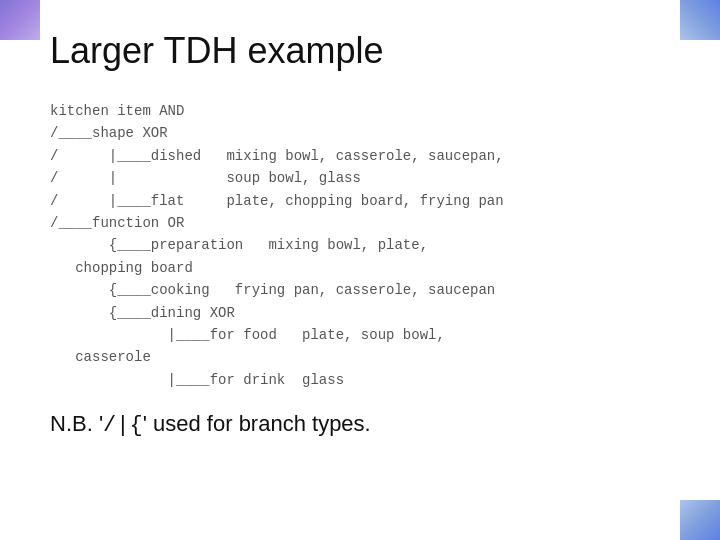 This screenshot has width=720, height=540. Describe the element at coordinates (277, 156) in the screenshot. I see `code-line-3: / |____dished mixing bowl, casserole, sa…` at that location.